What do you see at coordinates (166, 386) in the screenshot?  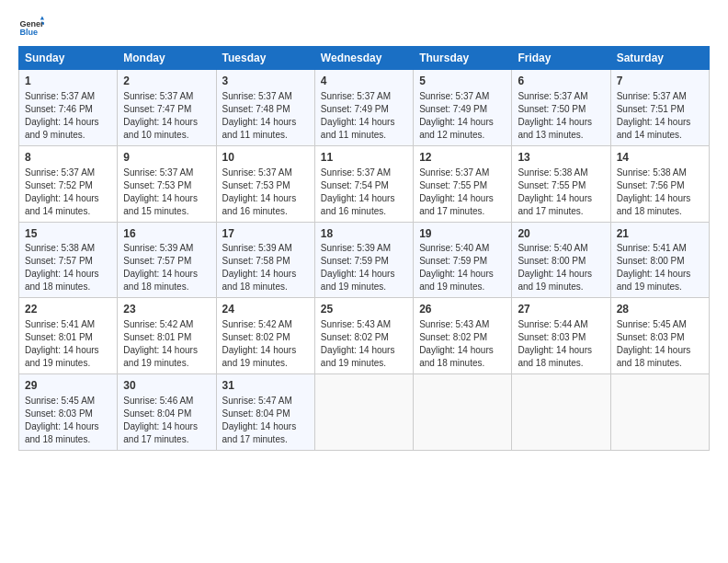 I see `day-number: 30` at bounding box center [166, 386].